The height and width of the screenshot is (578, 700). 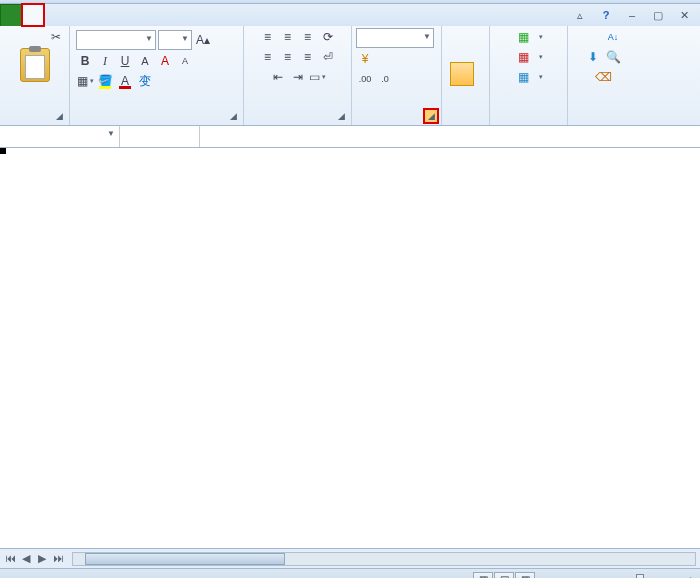 I want to click on insert-icon: ▦, so click(x=524, y=37).